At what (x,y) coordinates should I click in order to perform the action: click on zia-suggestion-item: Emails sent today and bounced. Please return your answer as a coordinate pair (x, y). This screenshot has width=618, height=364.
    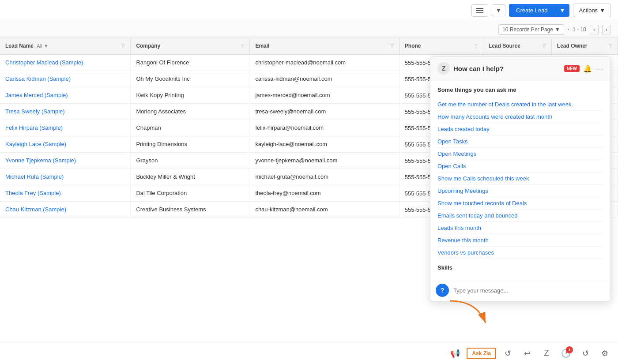
    Looking at the image, I should click on (520, 216).